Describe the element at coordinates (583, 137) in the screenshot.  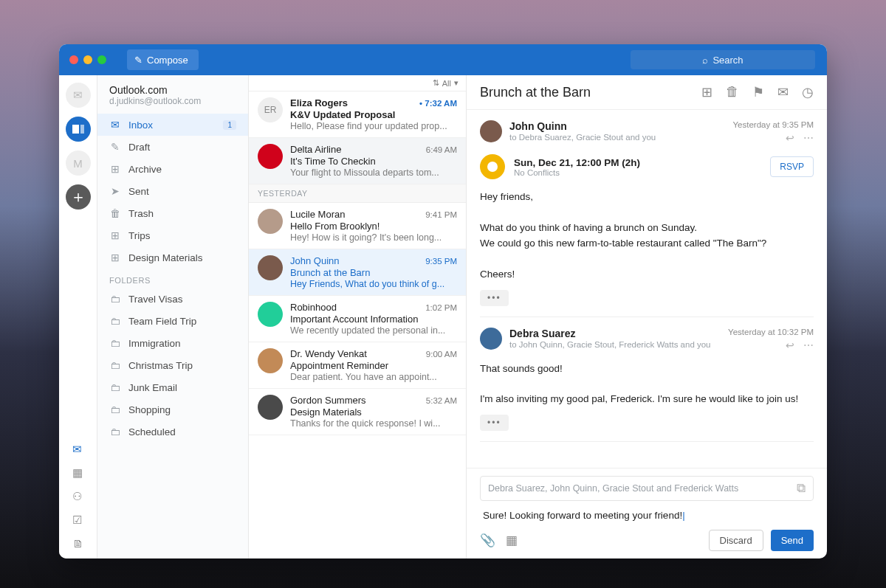
I see `recipients: to Debra Suarez, Gracie Stout and you` at that location.